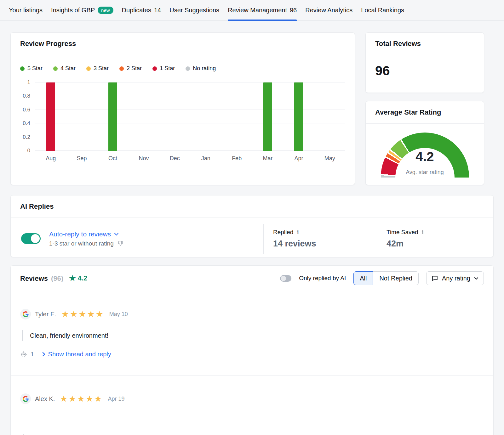  Describe the element at coordinates (425, 155) in the screenshot. I see `average-rating-gauge: 4.2 Avg. star rating` at that location.